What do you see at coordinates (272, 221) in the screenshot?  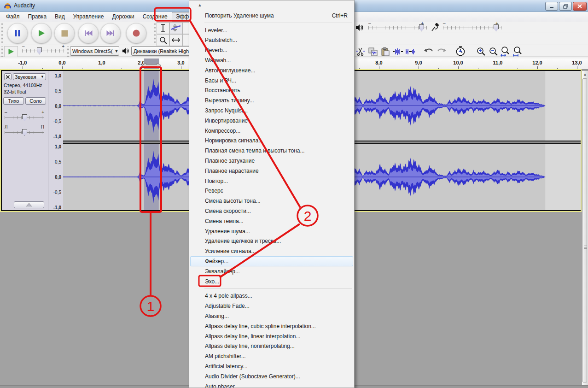 I see `effects-menu-item: Смена темпа...` at bounding box center [272, 221].